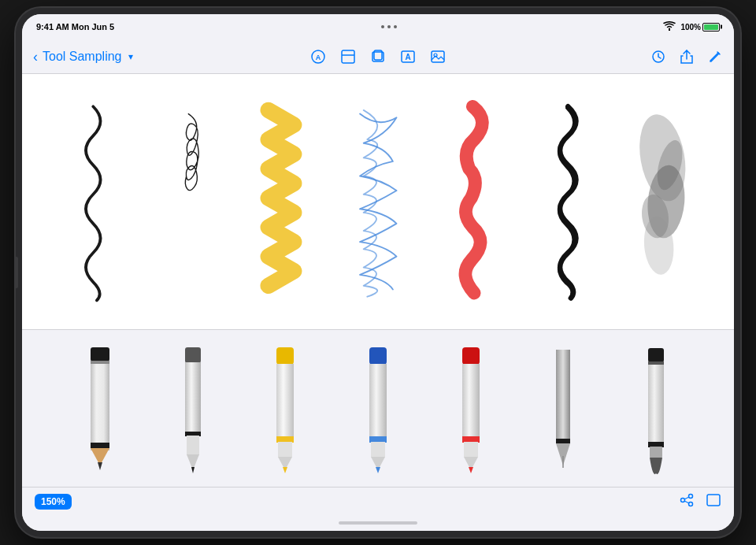 The height and width of the screenshot is (545, 756). I want to click on tool-pen, so click(193, 409).